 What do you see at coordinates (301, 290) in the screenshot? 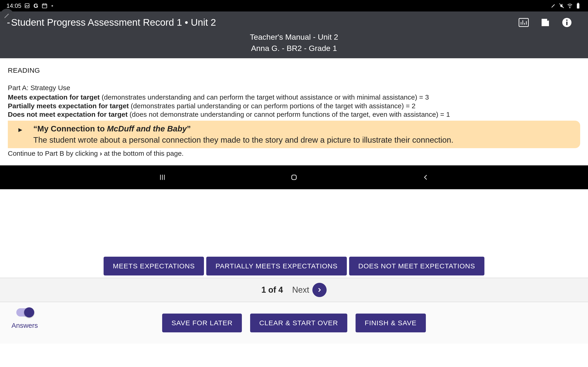
I see `next-label: Next` at bounding box center [301, 290].